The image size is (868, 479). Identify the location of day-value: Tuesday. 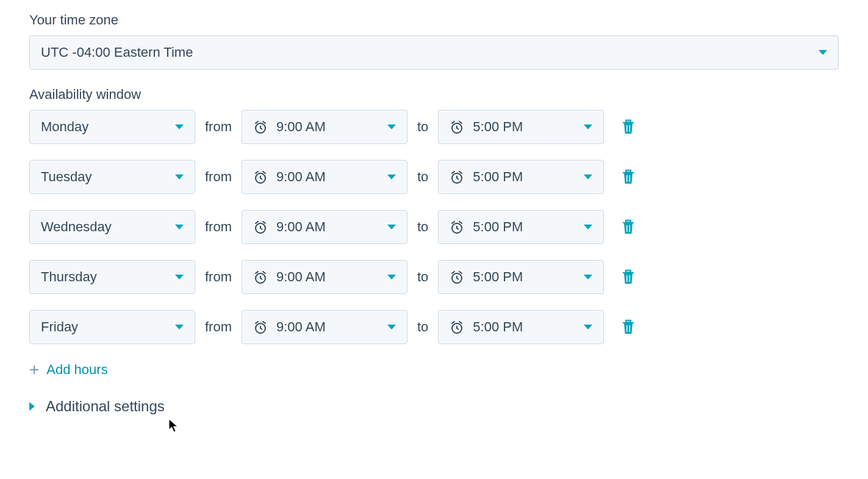
(66, 177).